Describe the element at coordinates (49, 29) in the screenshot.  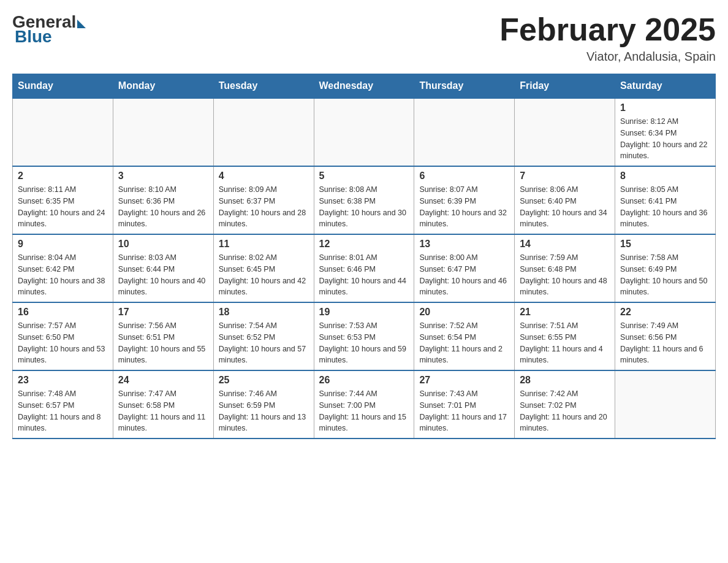
I see `logo: General Blue` at that location.